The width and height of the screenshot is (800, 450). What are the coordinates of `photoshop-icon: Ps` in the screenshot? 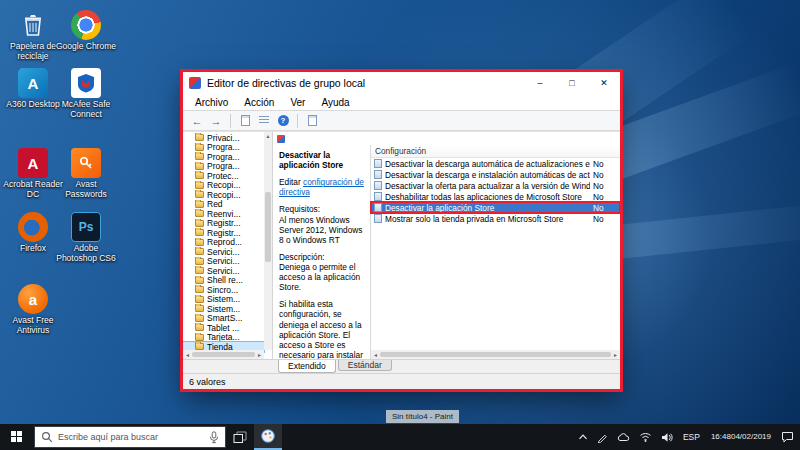 It's located at (86, 227).